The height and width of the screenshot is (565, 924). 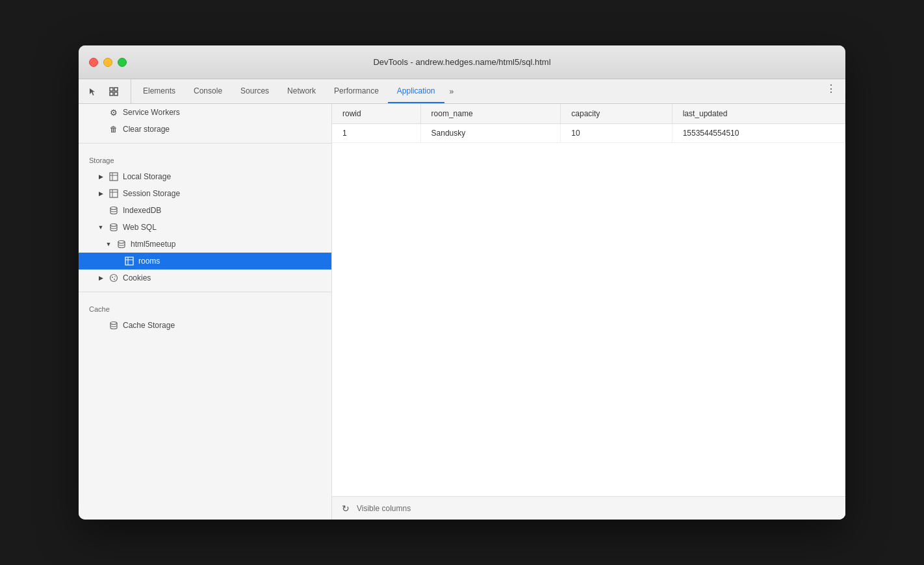 I want to click on sidebar-item-label: IndexedDB, so click(x=222, y=210).